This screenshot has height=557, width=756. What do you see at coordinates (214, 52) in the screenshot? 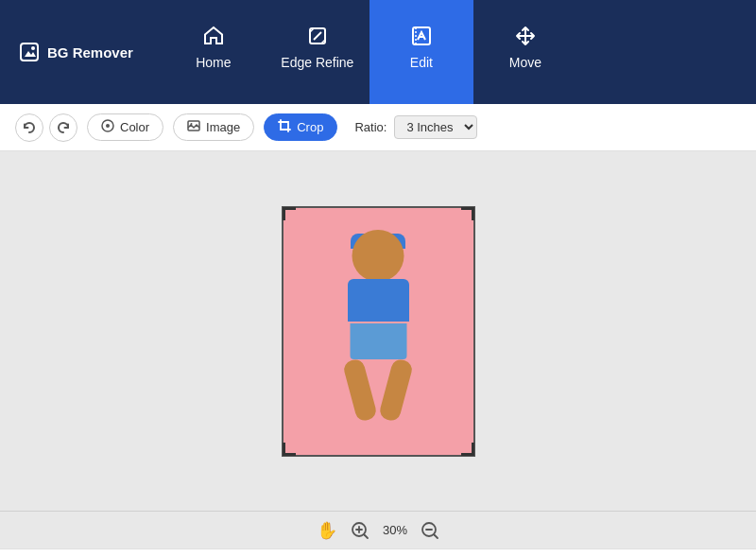
I see `nav-tab-home: Home` at bounding box center [214, 52].